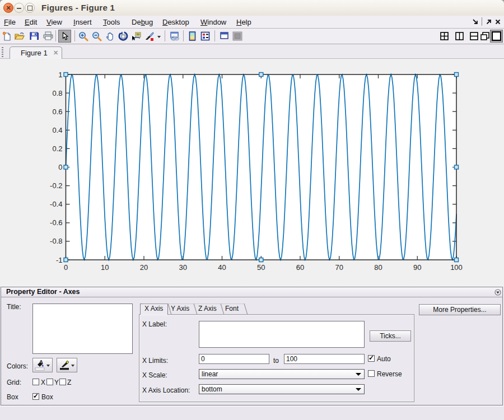 Image resolution: width=504 pixels, height=420 pixels. What do you see at coordinates (183, 268) in the screenshot?
I see `svg-text: 30` at bounding box center [183, 268].